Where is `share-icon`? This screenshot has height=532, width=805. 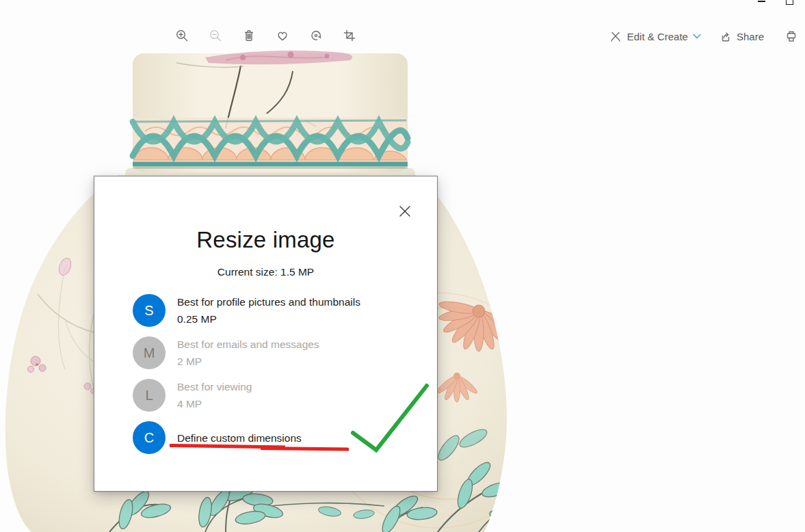 share-icon is located at coordinates (725, 36).